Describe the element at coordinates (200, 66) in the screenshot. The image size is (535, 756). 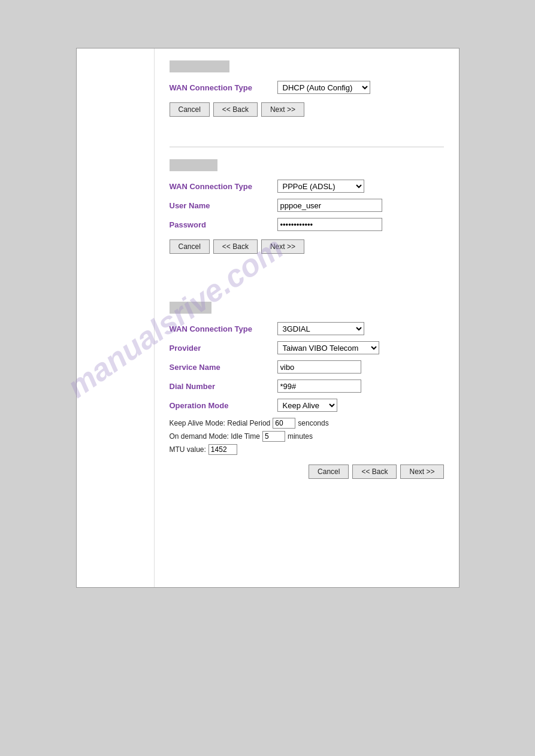
I see `section1-header-bar` at that location.